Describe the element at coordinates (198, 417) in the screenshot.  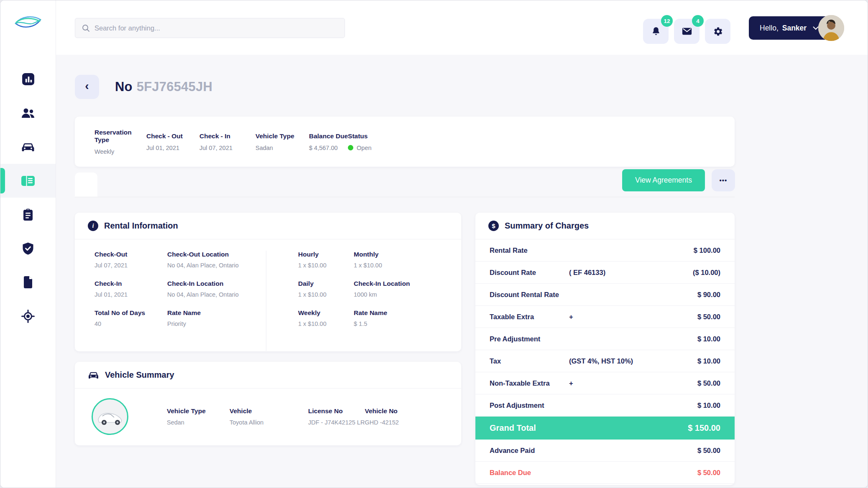
I see `vehicle-summary-field: Vehicle Type Sedan` at that location.